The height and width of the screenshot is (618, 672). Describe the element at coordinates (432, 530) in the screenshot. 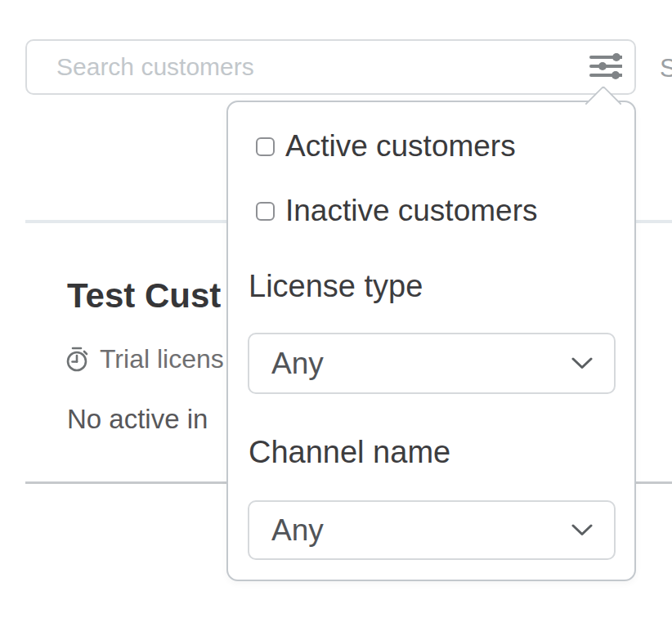

I see `channel-name-select: Any` at that location.